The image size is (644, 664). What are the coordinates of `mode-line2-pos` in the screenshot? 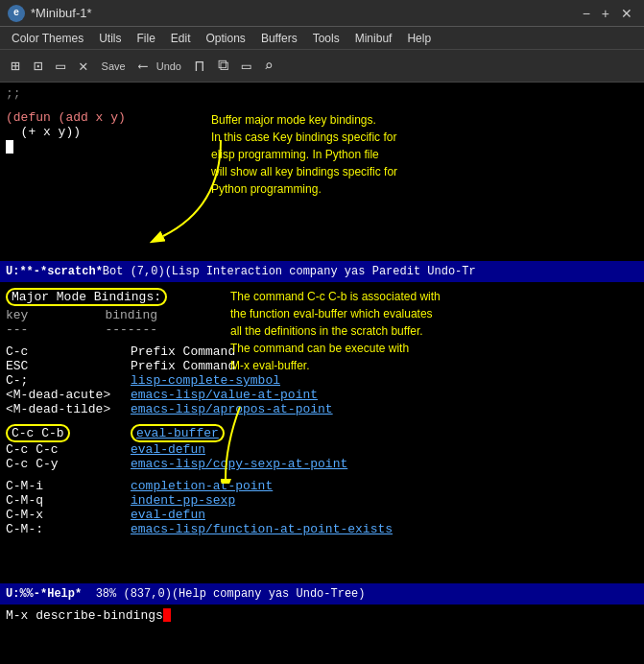 It's located at (119, 594).